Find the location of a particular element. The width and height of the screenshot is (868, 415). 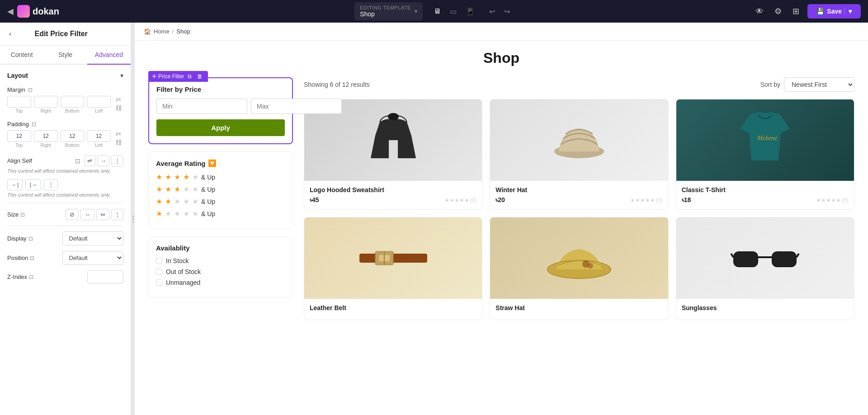

margin-link-button: ⛓ is located at coordinates (118, 108).